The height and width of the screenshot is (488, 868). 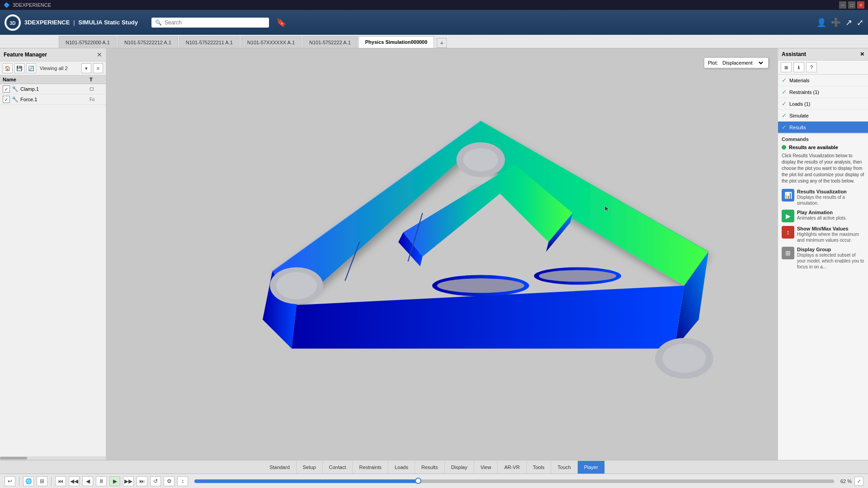 I want to click on minmax-icon: ↕, so click(x=788, y=232).